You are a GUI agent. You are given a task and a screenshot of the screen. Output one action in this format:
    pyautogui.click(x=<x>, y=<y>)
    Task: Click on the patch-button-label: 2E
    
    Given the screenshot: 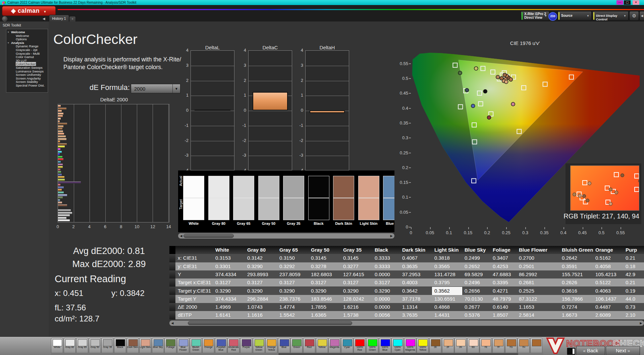 What is the action you would take?
    pyautogui.click(x=435, y=347)
    